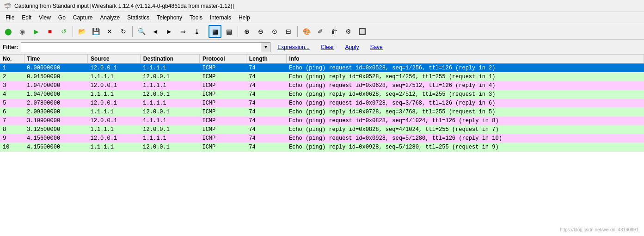  Describe the element at coordinates (348, 31) in the screenshot. I see `prefs-icon: ⚙` at that location.